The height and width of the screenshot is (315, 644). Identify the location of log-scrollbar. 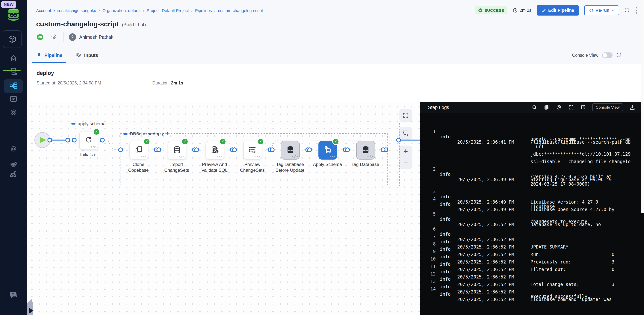
(642, 106).